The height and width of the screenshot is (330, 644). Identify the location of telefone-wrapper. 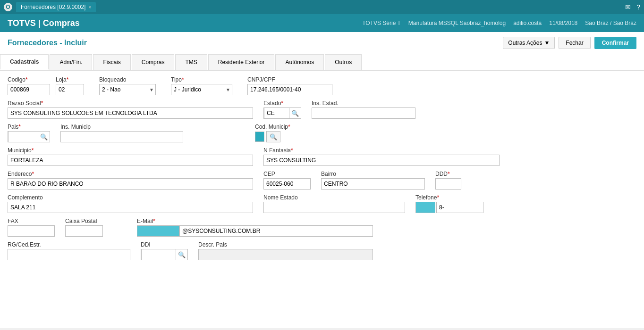
(449, 207).